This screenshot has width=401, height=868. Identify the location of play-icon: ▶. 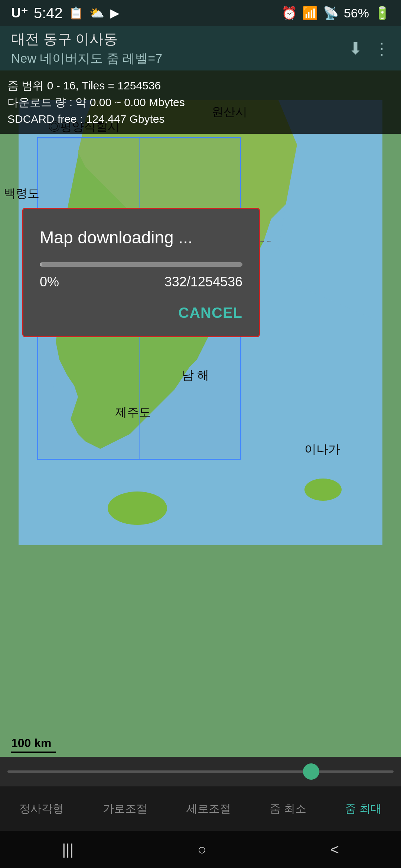
(115, 13).